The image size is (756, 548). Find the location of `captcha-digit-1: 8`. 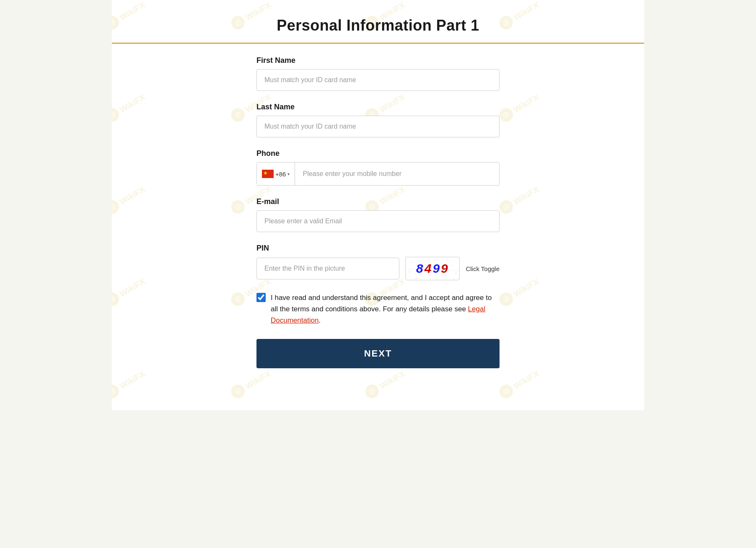

captcha-digit-1: 8 is located at coordinates (420, 268).